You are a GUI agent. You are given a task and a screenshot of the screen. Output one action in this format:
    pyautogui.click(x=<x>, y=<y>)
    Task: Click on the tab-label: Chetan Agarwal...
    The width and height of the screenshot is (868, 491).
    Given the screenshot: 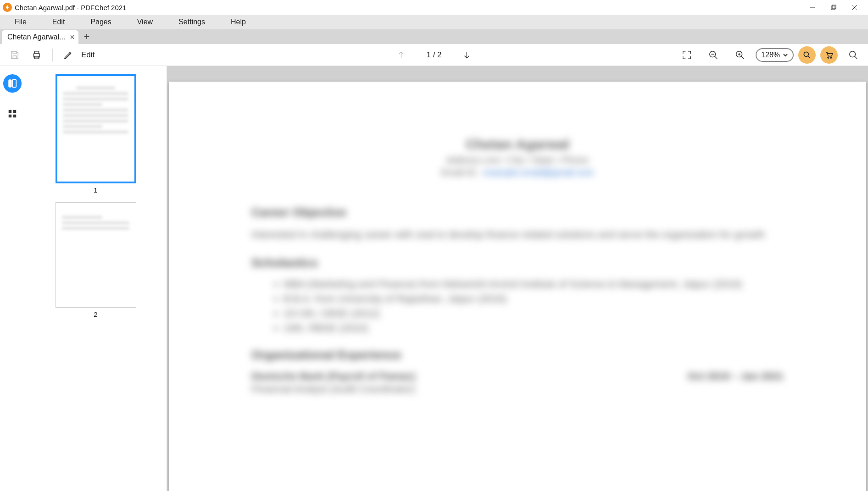 What is the action you would take?
    pyautogui.click(x=36, y=37)
    